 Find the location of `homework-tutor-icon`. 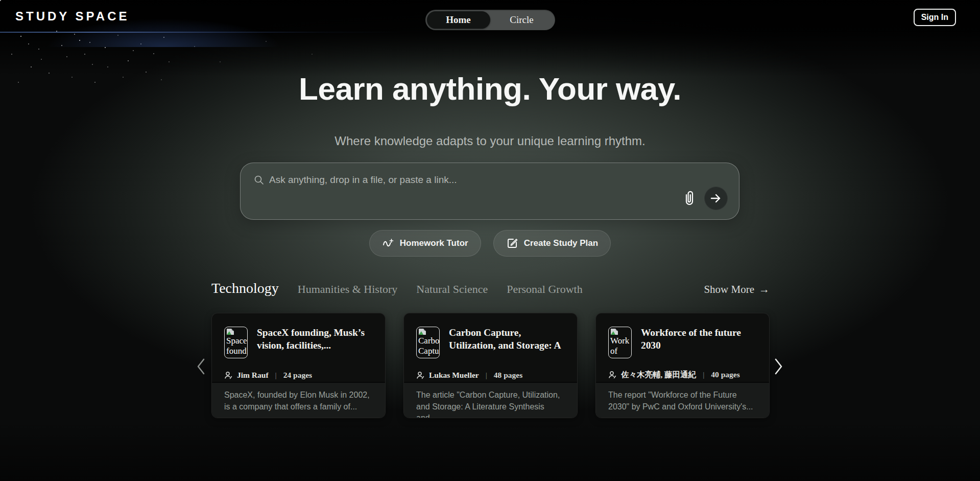

homework-tutor-icon is located at coordinates (388, 243).